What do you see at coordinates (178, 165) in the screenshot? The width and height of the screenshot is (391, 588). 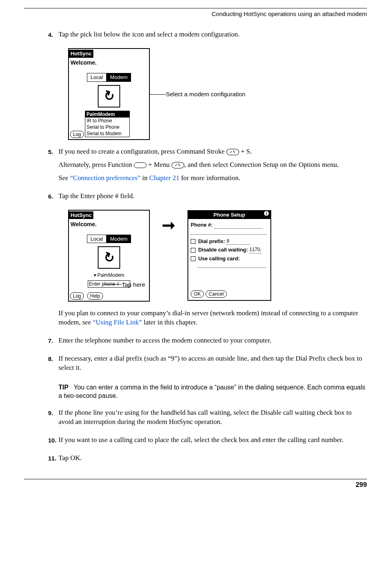 I see `menu-key-icon: ✓ϟ` at bounding box center [178, 165].